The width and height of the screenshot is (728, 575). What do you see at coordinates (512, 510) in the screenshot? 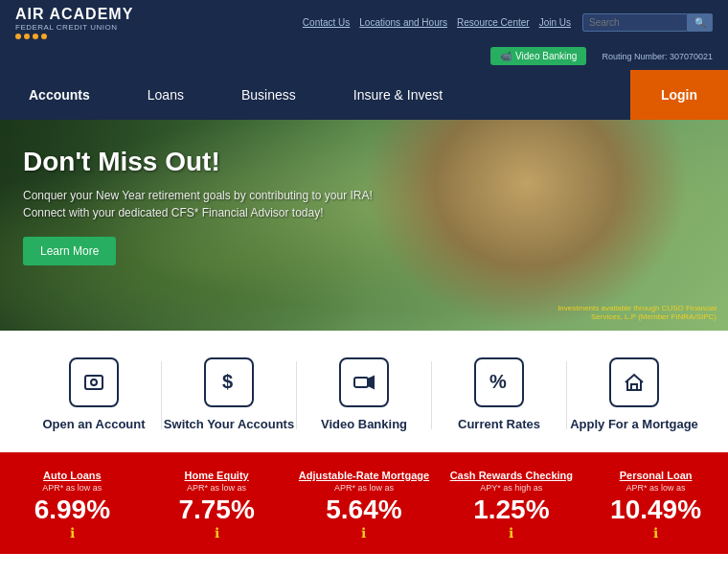
I see `rate-value-3: 1.25%` at bounding box center [512, 510].